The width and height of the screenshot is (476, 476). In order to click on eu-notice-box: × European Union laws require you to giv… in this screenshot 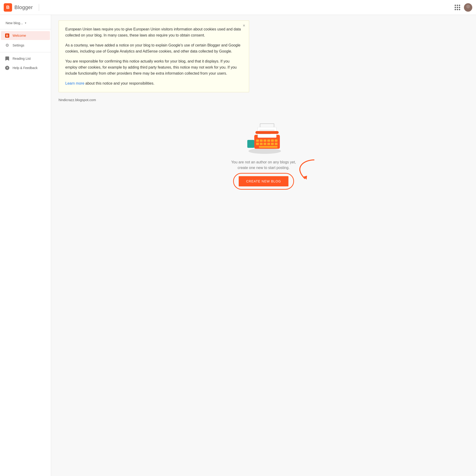, I will do `click(154, 56)`.